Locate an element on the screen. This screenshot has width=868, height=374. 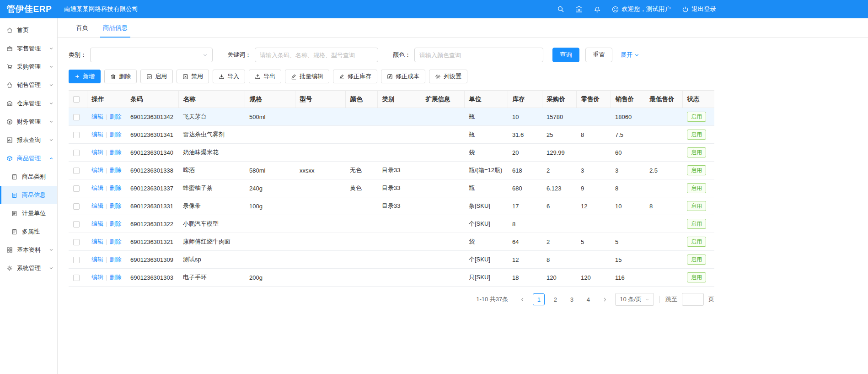
search-icon is located at coordinates (561, 9).